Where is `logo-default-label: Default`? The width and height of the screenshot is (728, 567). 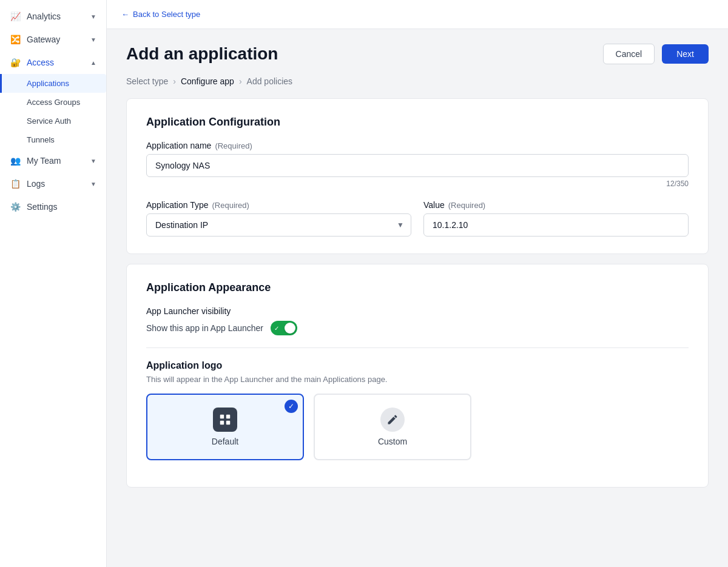 logo-default-label: Default is located at coordinates (225, 441).